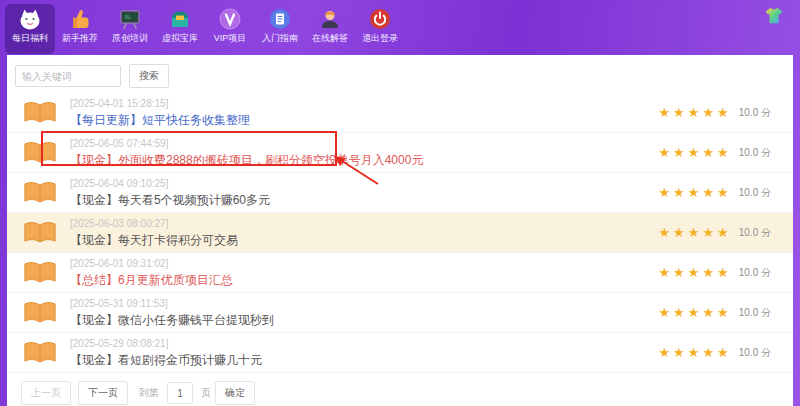 The width and height of the screenshot is (800, 406). Describe the element at coordinates (400, 193) in the screenshot. I see `list-item: [2025-06-04 09:10:25] 【现金】每天看5个视频预计赚60多元…` at that location.